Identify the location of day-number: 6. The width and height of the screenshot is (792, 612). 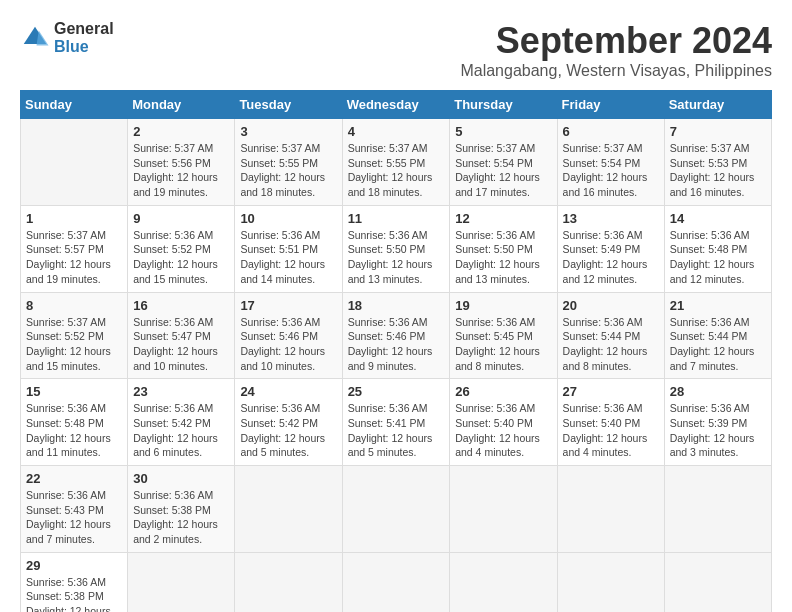
(611, 132).